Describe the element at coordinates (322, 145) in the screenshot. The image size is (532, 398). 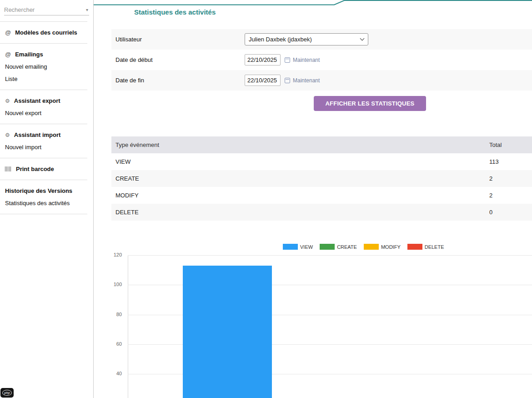
I see `table-header-row: Type événement Total` at that location.